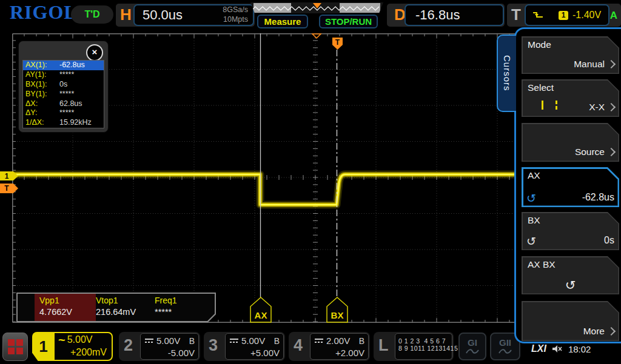 This screenshot has height=364, width=621. Describe the element at coordinates (213, 345) in the screenshot. I see `ch3-number: 3` at that location.